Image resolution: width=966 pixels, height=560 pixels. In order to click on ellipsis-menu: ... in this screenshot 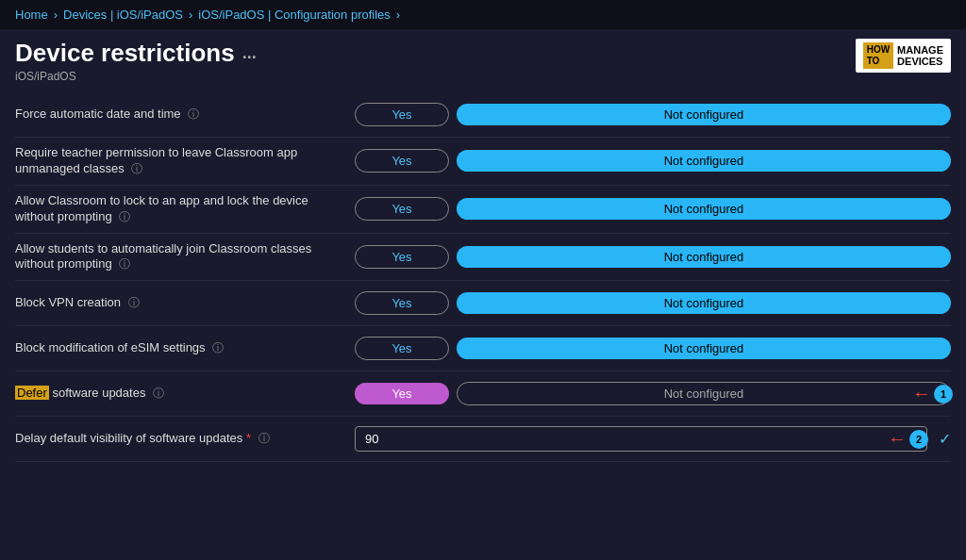, I will do `click(249, 53)`.